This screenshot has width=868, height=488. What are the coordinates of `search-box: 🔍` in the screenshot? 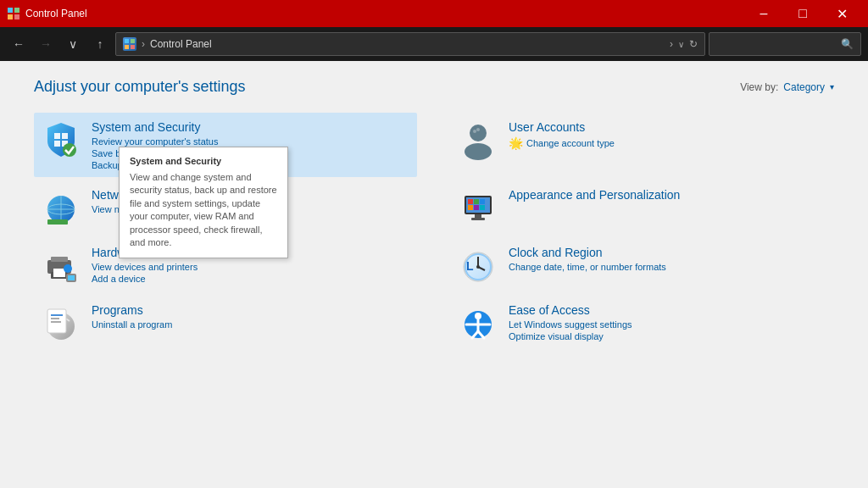 It's located at (785, 44).